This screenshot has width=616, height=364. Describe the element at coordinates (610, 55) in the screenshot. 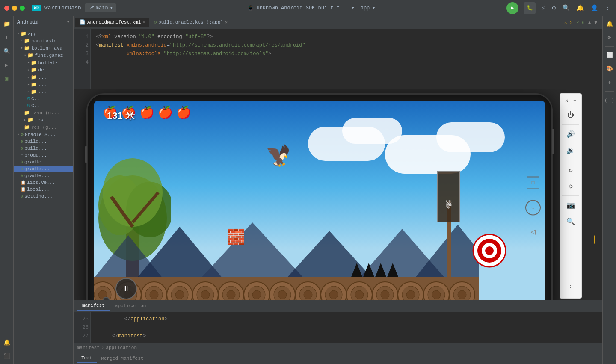

I see `database-icon: ⬜` at that location.